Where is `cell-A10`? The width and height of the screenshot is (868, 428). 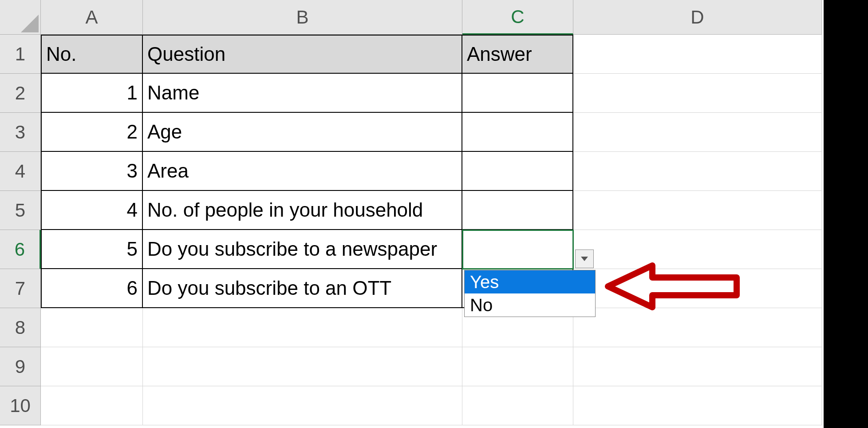 cell-A10 is located at coordinates (92, 406).